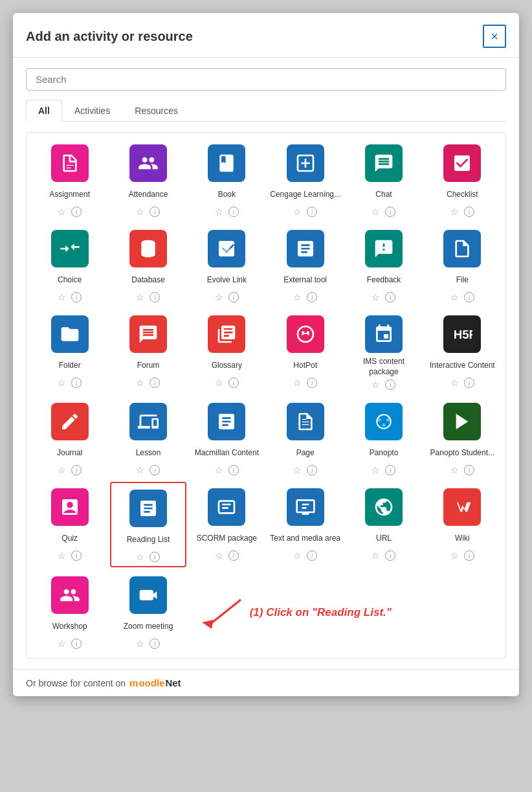 Image resolution: width=532 pixels, height=792 pixels. I want to click on readinglist-star: ☆, so click(140, 557).